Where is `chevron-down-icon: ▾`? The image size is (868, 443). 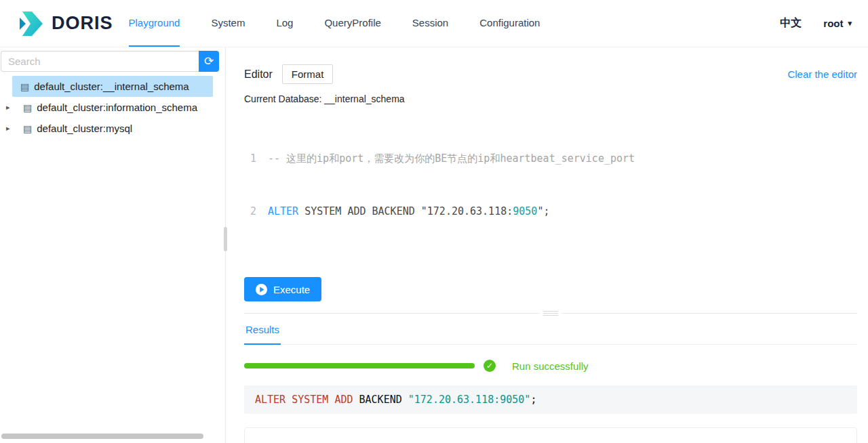
chevron-down-icon: ▾ is located at coordinates (850, 23).